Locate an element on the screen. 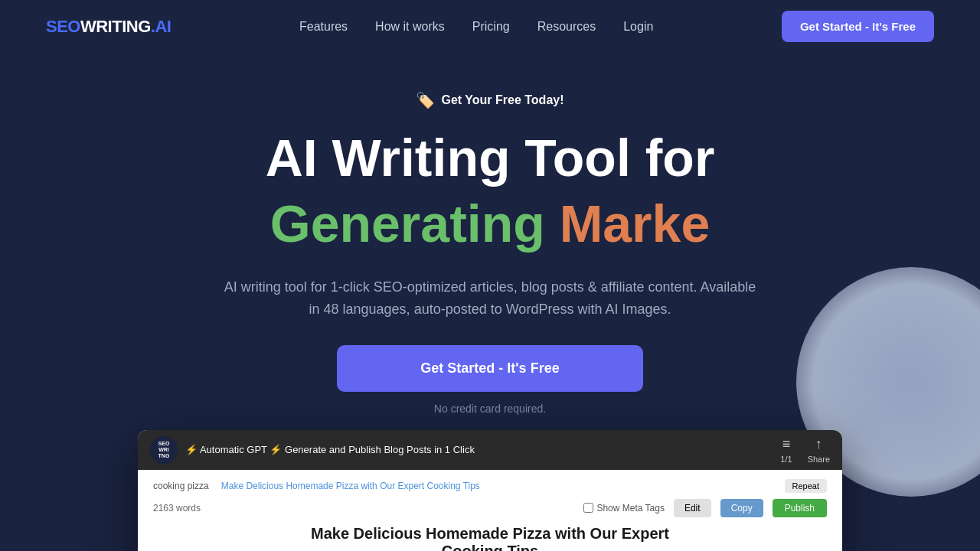  video-ctrl-pages: ≡ 1/1 is located at coordinates (786, 450).